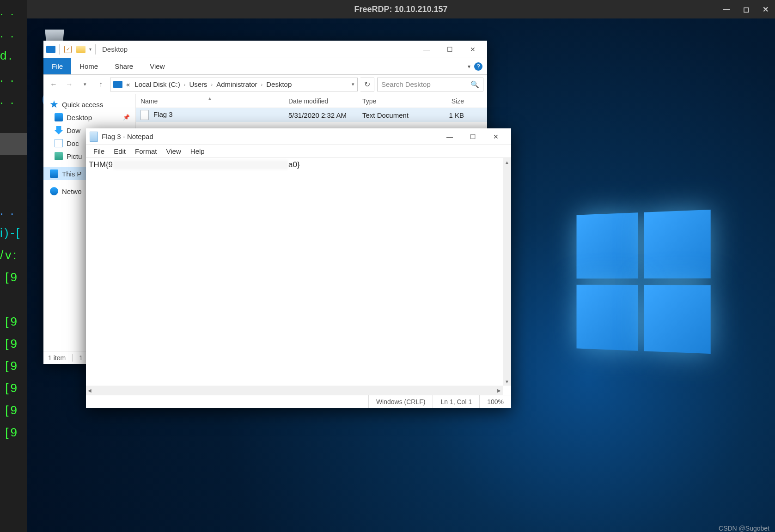 The image size is (775, 532). I want to click on explorer-maximize-icon: ☐, so click(450, 49).